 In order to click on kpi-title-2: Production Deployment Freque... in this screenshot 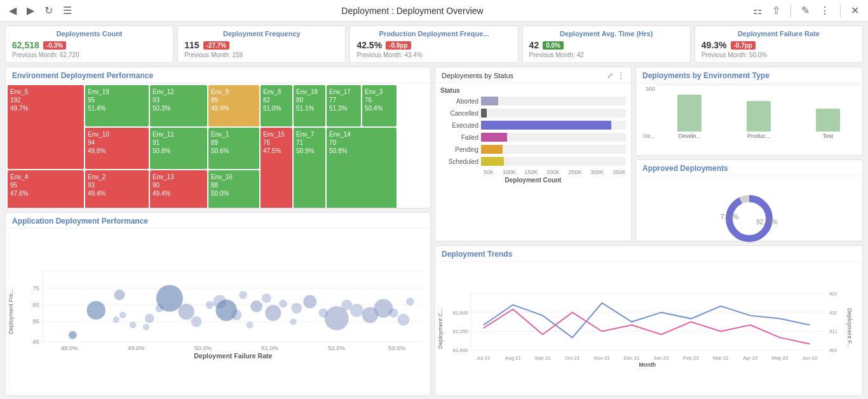, I will do `click(433, 34)`.